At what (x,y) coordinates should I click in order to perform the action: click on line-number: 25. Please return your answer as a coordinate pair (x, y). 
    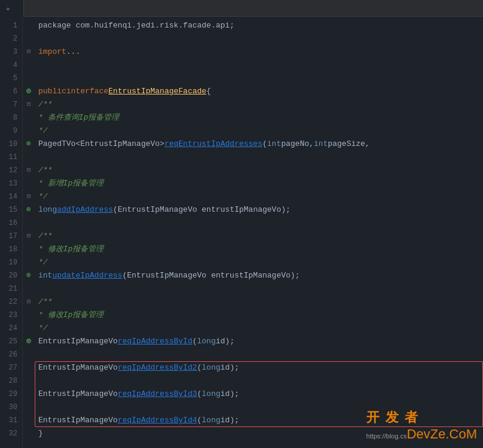
    Looking at the image, I should click on (8, 342).